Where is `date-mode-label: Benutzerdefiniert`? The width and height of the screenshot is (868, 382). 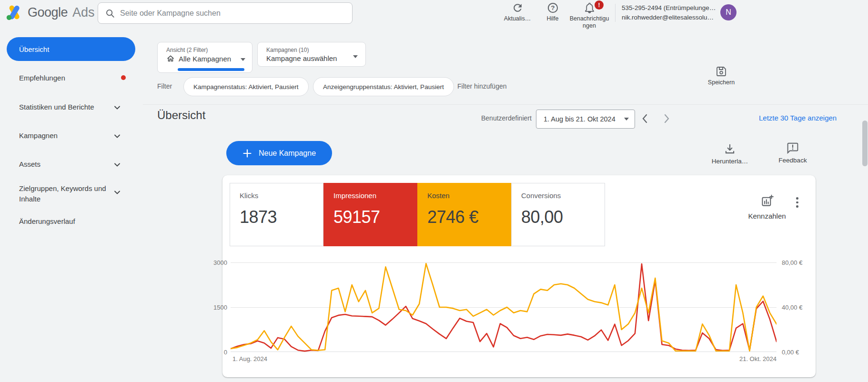 date-mode-label: Benutzerdefiniert is located at coordinates (506, 118).